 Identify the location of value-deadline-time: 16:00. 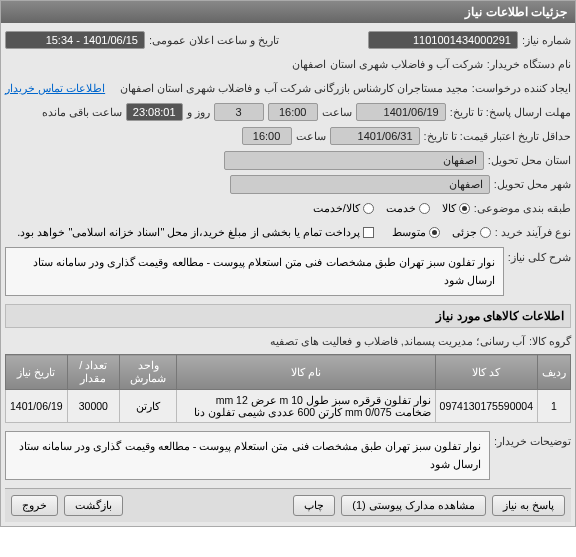
(293, 112).